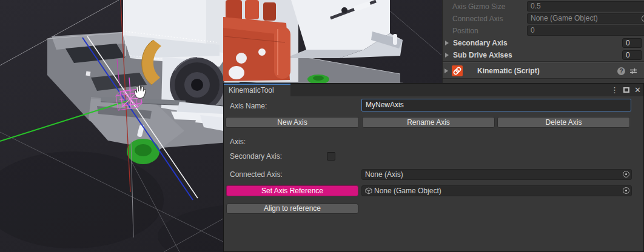 Image resolution: width=644 pixels, height=252 pixels. What do you see at coordinates (384, 174) in the screenshot?
I see `object-field-text: None (Axis)` at bounding box center [384, 174].